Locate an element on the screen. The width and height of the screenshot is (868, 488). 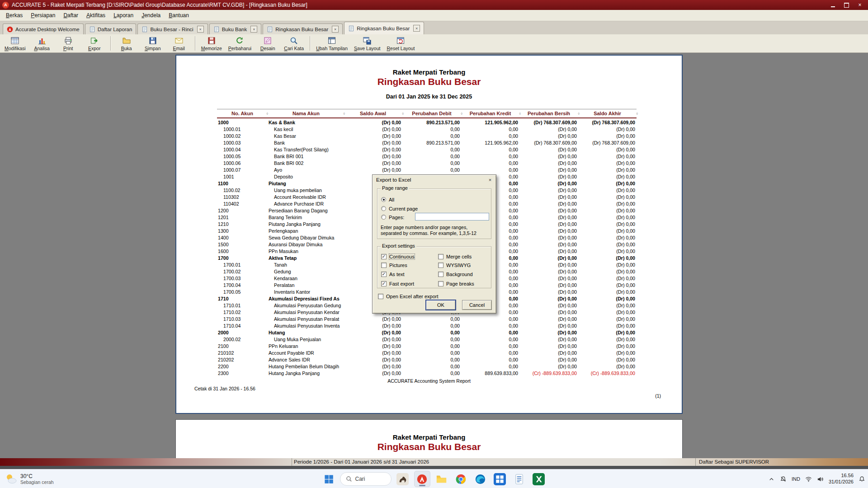
notifications-muted-icon is located at coordinates (783, 479).